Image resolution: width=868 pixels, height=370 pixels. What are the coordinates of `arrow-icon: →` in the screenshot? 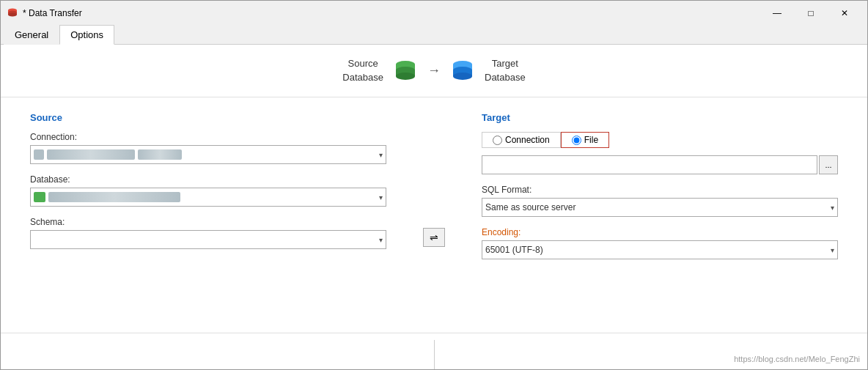 It's located at (434, 70).